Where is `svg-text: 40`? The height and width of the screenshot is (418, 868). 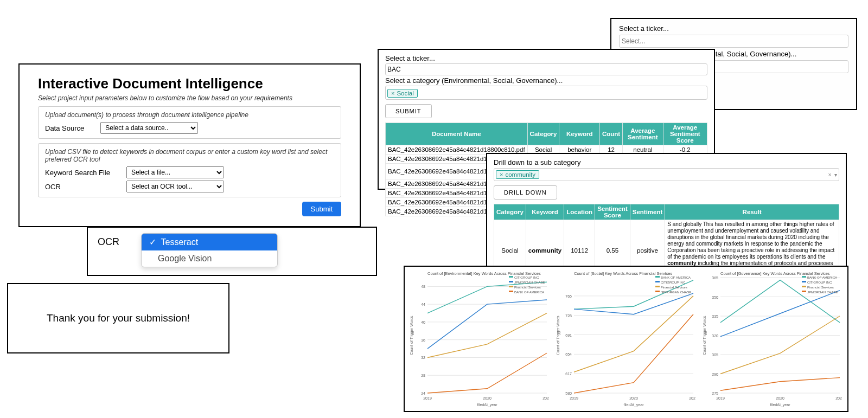
svg-text: 40 is located at coordinates (423, 322).